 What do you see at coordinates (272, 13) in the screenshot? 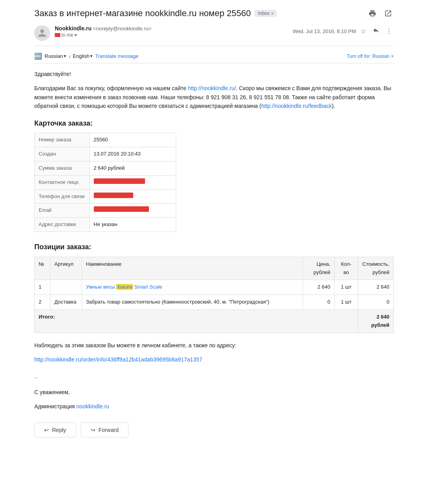
I see `inbox-close-icon: ×` at bounding box center [272, 13].